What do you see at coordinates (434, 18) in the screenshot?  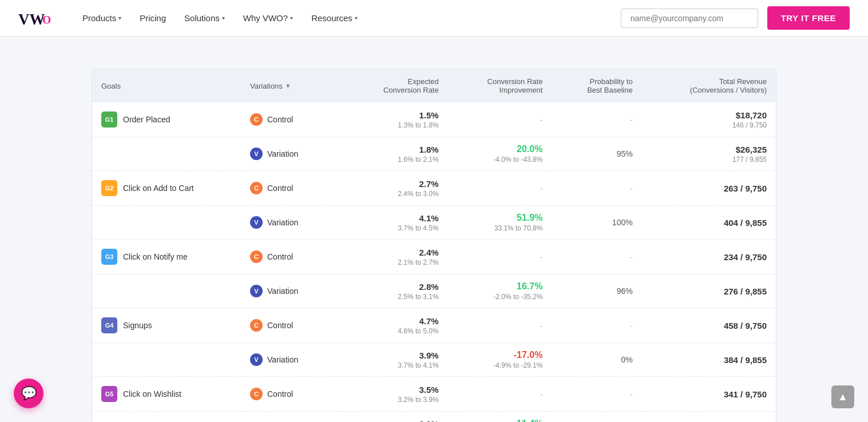 I see `header: V W O Products ▾ Pricing Solutions ▾ Why…` at bounding box center [434, 18].